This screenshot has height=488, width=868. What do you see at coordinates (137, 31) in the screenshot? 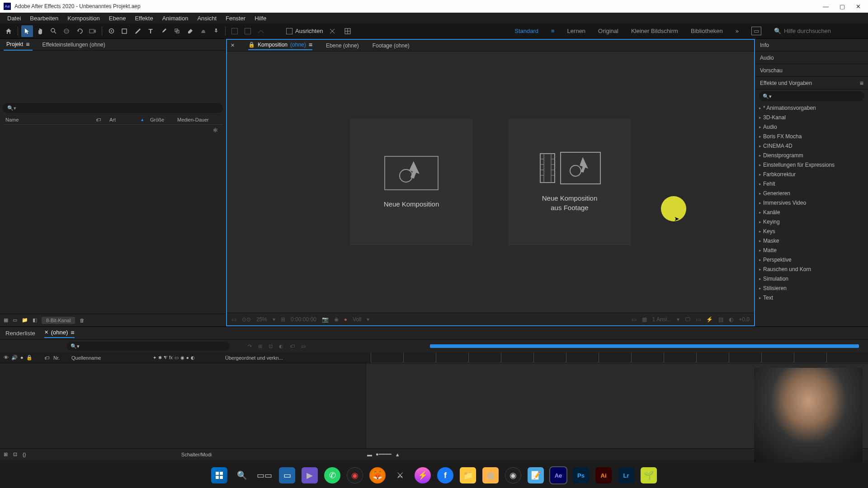
I see `pen-tool` at bounding box center [137, 31].